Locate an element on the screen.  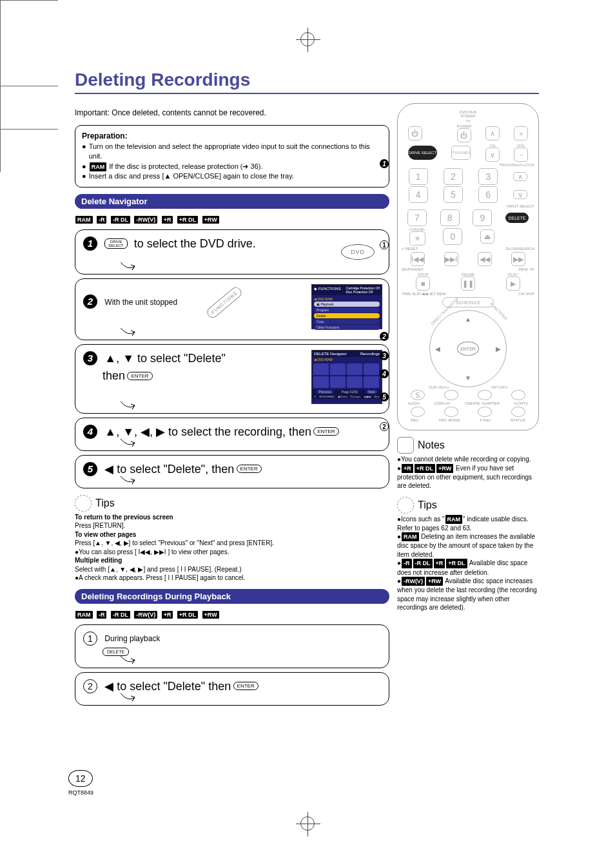
callout-2: 2 is located at coordinates (384, 336).